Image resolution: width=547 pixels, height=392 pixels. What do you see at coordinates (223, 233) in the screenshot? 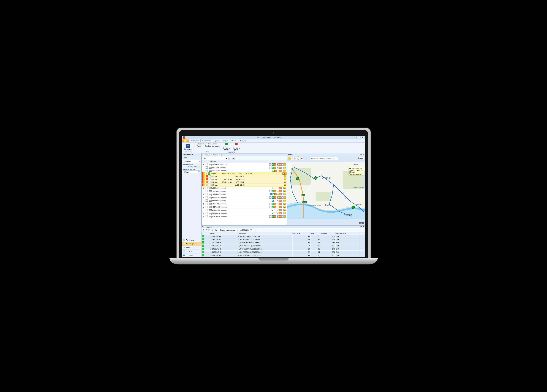
I see `msg-col: Время` at bounding box center [223, 233].